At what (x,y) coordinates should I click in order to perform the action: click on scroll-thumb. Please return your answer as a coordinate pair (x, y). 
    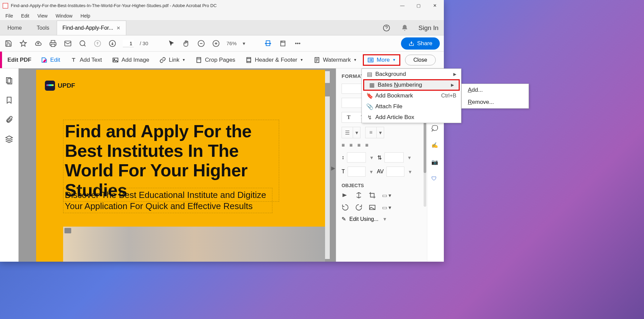
    Looking at the image, I should click on (327, 90).